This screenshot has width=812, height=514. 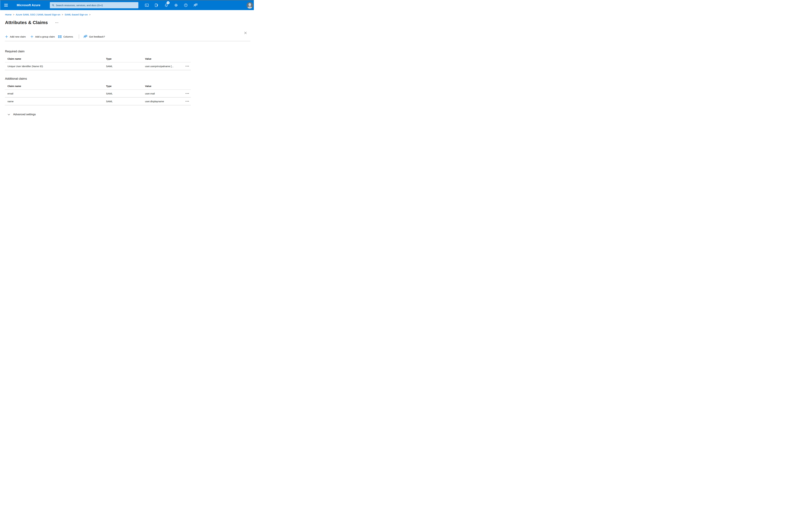 What do you see at coordinates (129, 23) in the screenshot?
I see `title-row: Attributes & Claims` at bounding box center [129, 23].